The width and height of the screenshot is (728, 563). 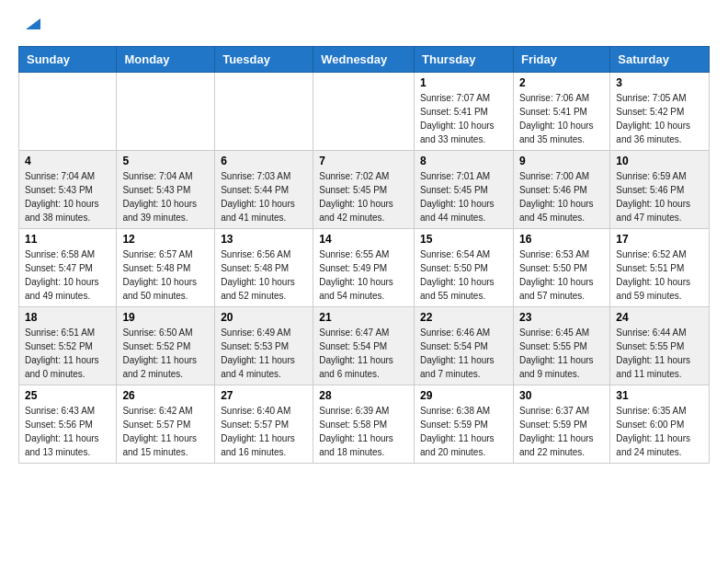 I want to click on day-info: Sunrise: 6:58 AMSunset: 5:47 PMDaylight:…, so click(x=68, y=275).